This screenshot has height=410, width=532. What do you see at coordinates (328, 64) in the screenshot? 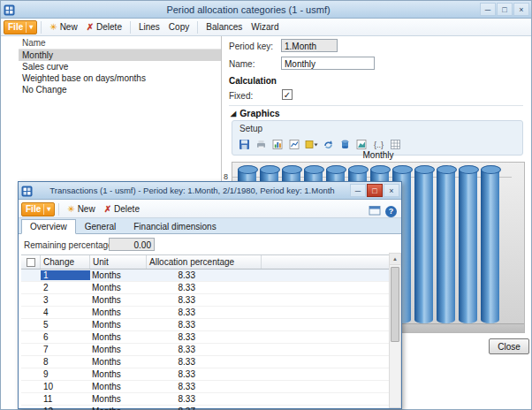
I see `name-field: Monthly` at bounding box center [328, 64].